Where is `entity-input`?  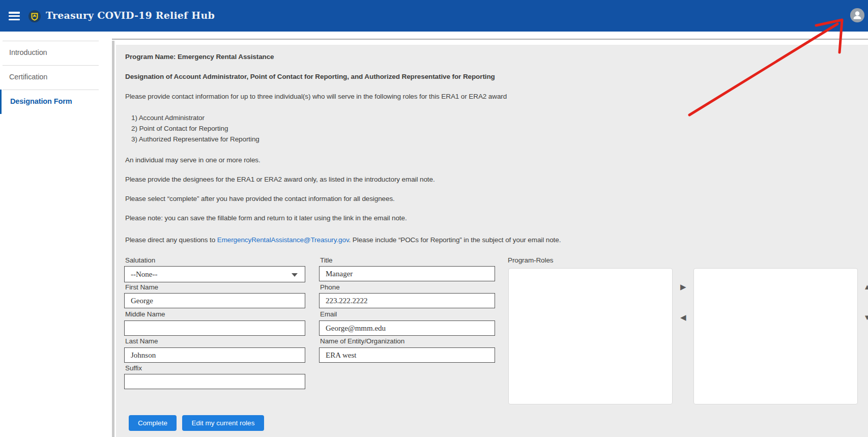 entity-input is located at coordinates (407, 355).